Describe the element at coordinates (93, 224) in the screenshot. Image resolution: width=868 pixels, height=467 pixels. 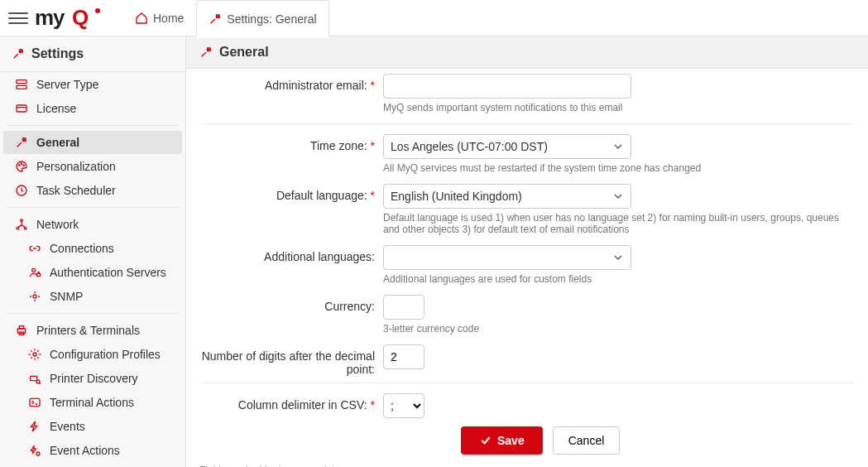
I see `sidebar-item-network: Network` at that location.